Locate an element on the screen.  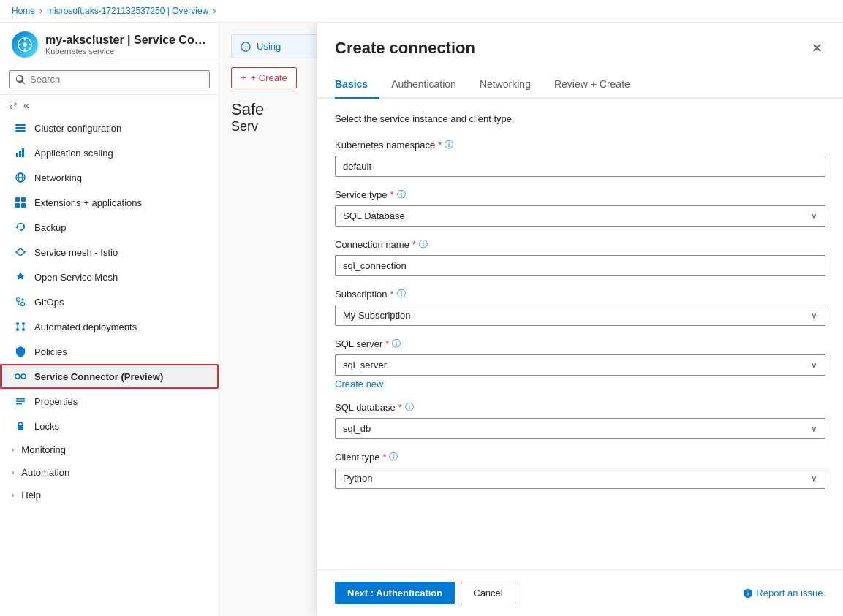
sidebar-subtitle: Kubernetes service is located at coordinates (126, 51).